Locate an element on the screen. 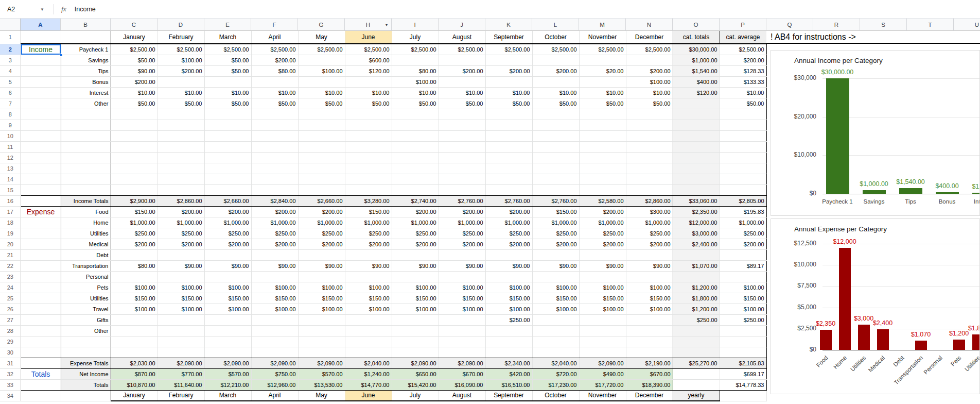 Image resolution: width=980 pixels, height=404 pixels. cat-total-cell: $33,060.00 is located at coordinates (696, 201).